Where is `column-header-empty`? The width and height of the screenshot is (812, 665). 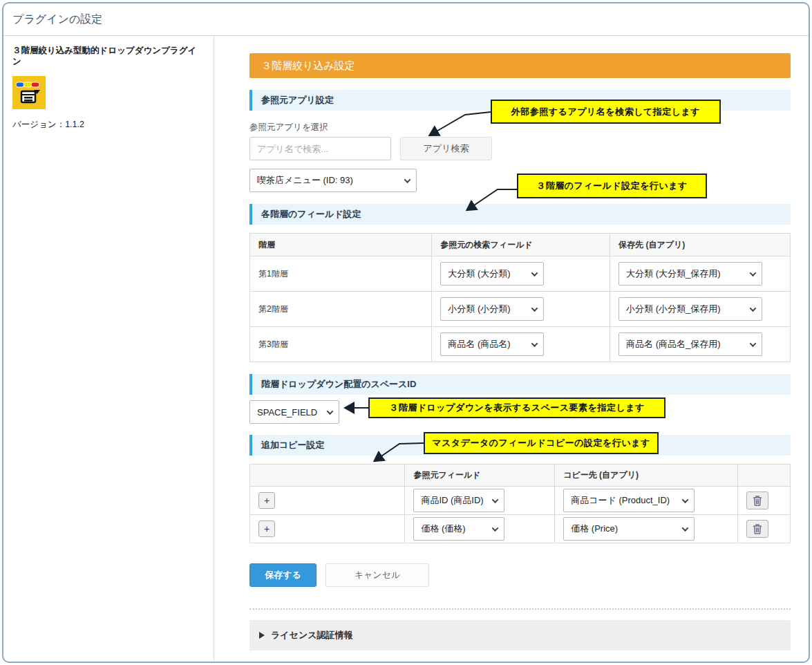 column-header-empty is located at coordinates (328, 476).